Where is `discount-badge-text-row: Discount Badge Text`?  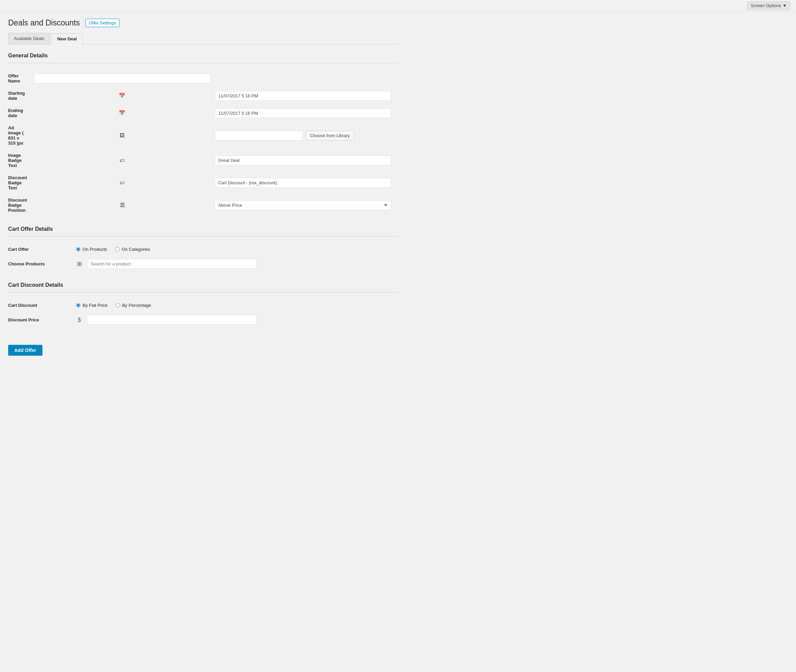 discount-badge-text-row: Discount Badge Text is located at coordinates (202, 183).